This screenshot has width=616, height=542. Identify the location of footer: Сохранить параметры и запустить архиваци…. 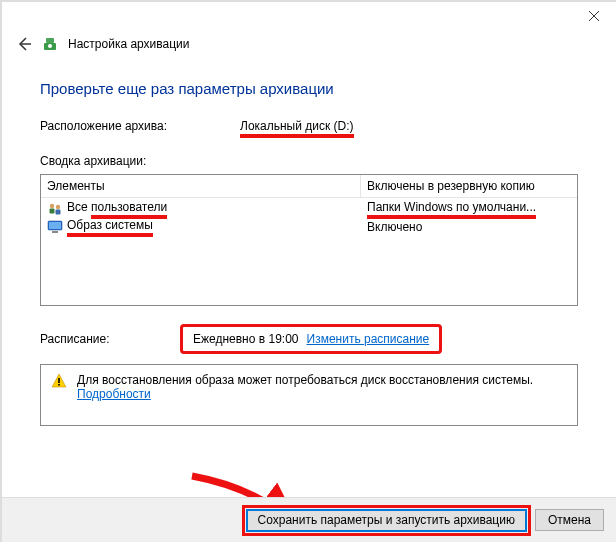
(309, 520).